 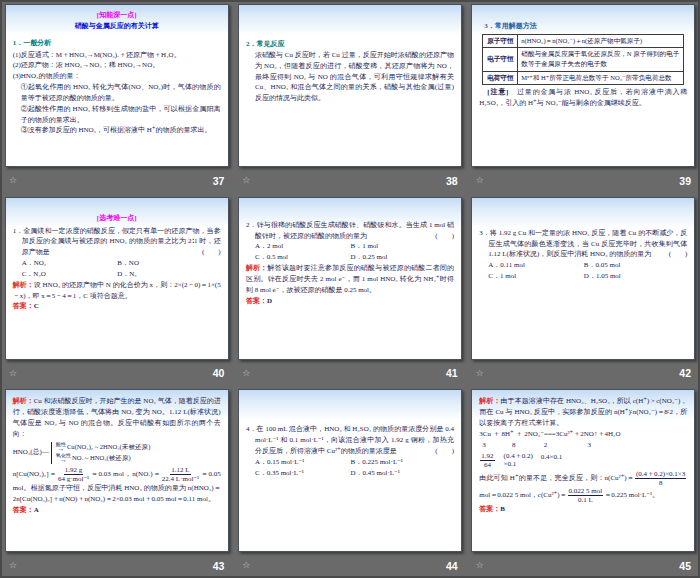 I want to click on calc-text: 由此可知 H⁺的量不足，完全反应，则：n(Cu²⁺)＝, so click(x=556, y=478).